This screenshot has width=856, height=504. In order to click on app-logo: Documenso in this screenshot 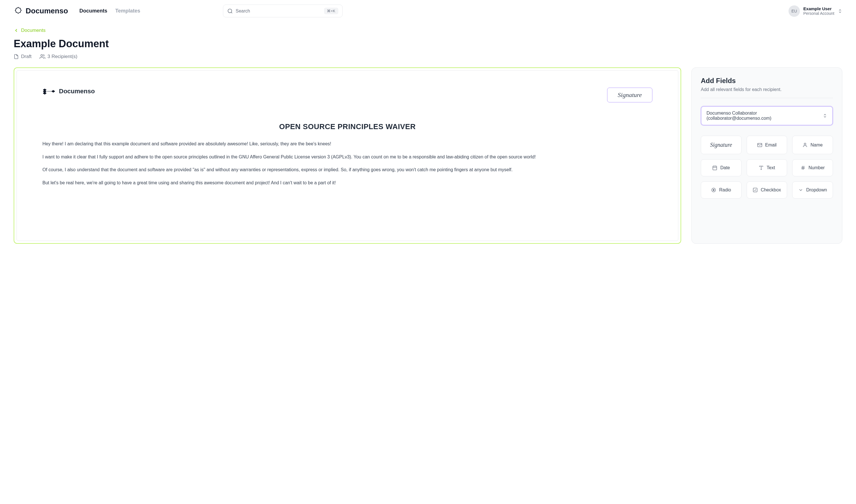, I will do `click(41, 11)`.